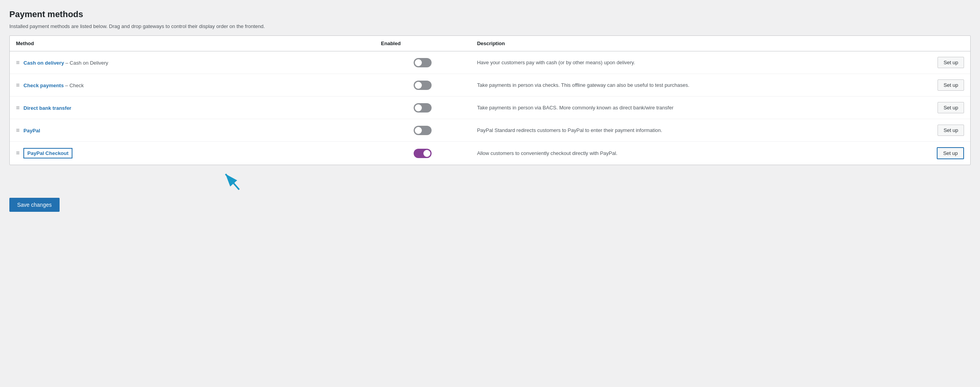 This screenshot has height=387, width=980. Describe the element at coordinates (423, 85) in the screenshot. I see `toggle-check-payments` at that location.